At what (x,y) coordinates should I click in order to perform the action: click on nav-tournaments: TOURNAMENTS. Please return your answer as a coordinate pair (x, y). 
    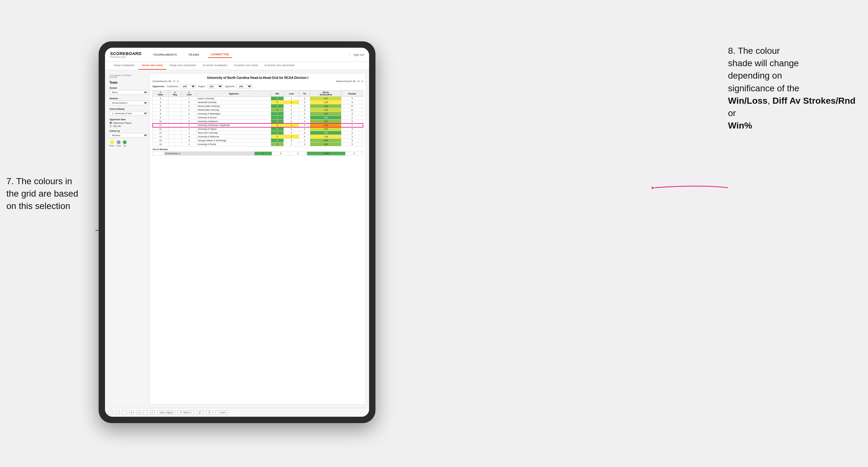
    Looking at the image, I should click on (165, 55).